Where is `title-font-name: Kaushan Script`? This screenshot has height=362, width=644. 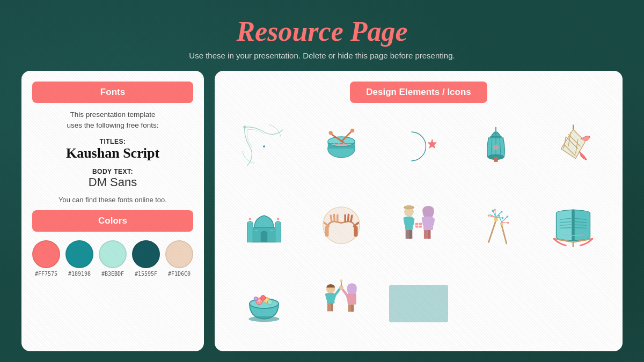
title-font-name: Kaushan Script is located at coordinates (113, 153).